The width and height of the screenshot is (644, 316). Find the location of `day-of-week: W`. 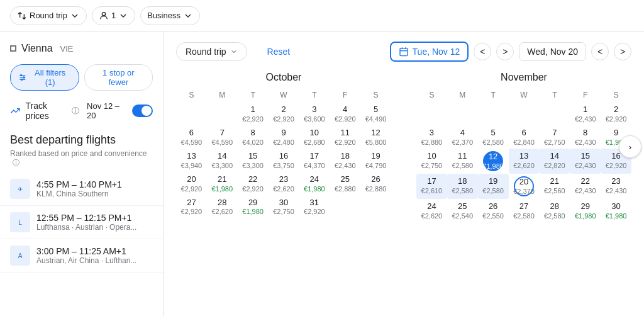

day-of-week: W is located at coordinates (525, 95).